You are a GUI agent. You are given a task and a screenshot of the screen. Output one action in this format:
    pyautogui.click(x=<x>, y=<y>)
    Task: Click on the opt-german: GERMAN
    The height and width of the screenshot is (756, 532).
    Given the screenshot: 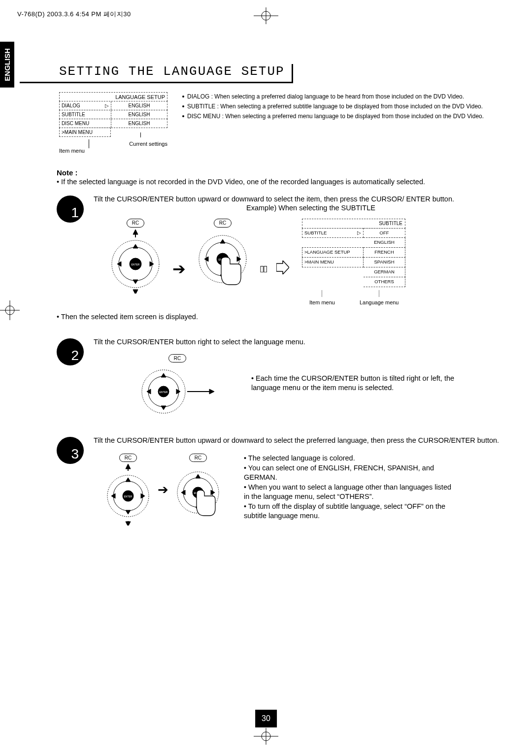 What is the action you would take?
    pyautogui.click(x=384, y=272)
    